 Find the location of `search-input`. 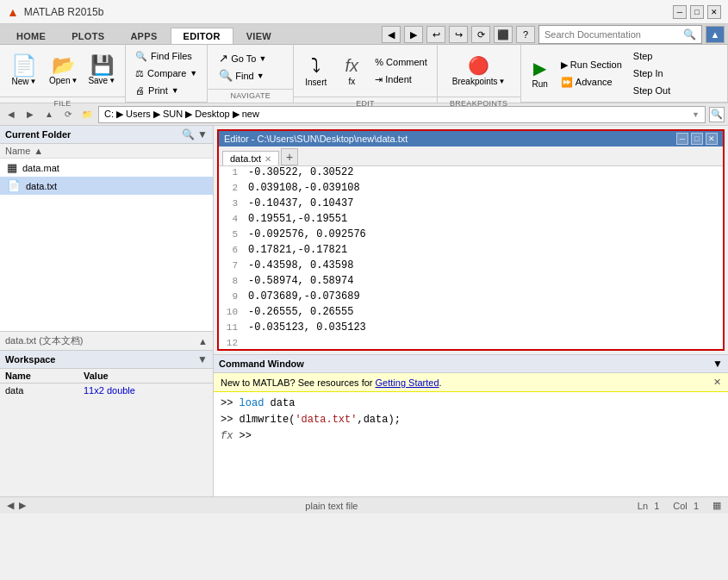

search-input is located at coordinates (613, 34).